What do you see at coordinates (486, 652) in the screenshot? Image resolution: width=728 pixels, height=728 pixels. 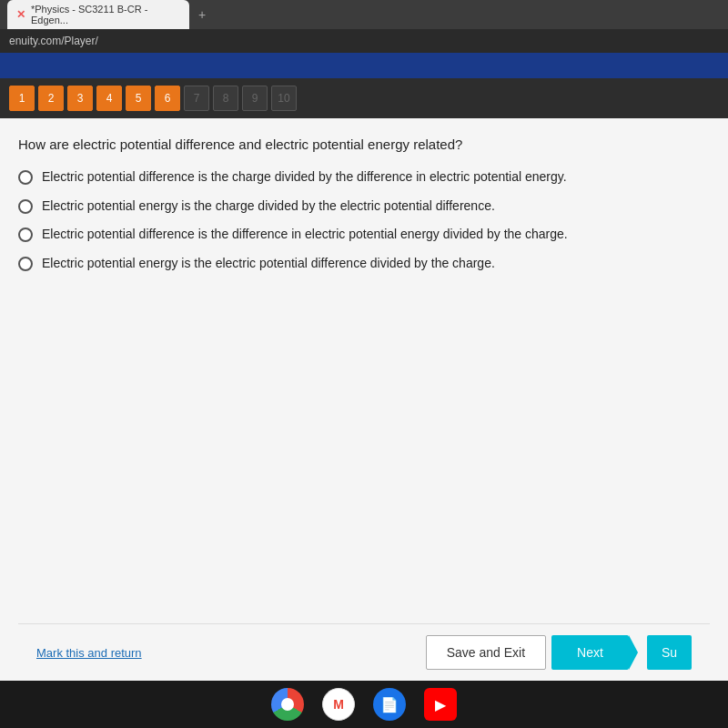 I see `save-exit-button: Save and Exit` at bounding box center [486, 652].